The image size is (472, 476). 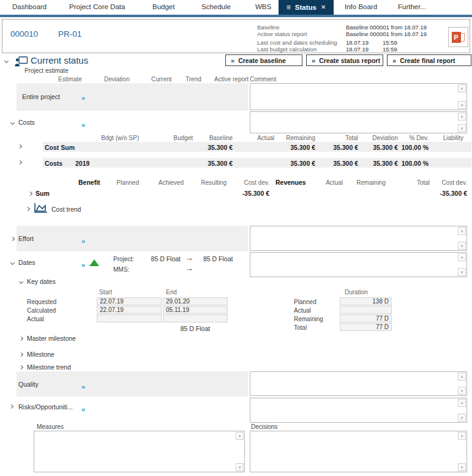 I want to click on collapse-current-status-chevron, so click(x=6, y=61).